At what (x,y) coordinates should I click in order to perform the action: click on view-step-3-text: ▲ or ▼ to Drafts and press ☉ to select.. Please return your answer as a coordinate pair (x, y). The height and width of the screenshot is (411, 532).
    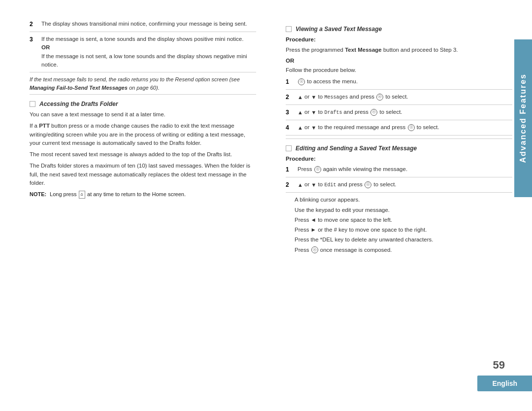
    Looking at the image, I should click on (405, 112).